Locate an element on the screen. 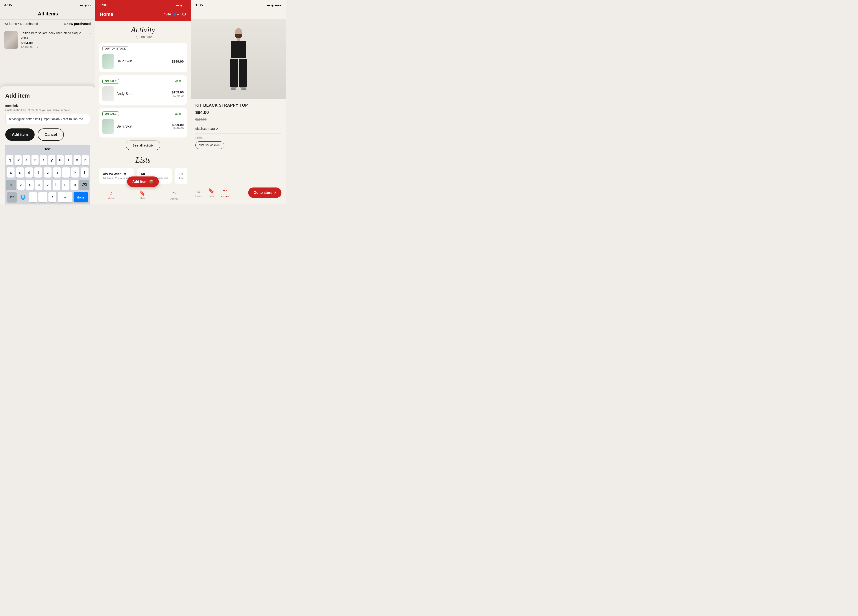 This screenshot has height=616, width=858. key-b: b is located at coordinates (56, 185).